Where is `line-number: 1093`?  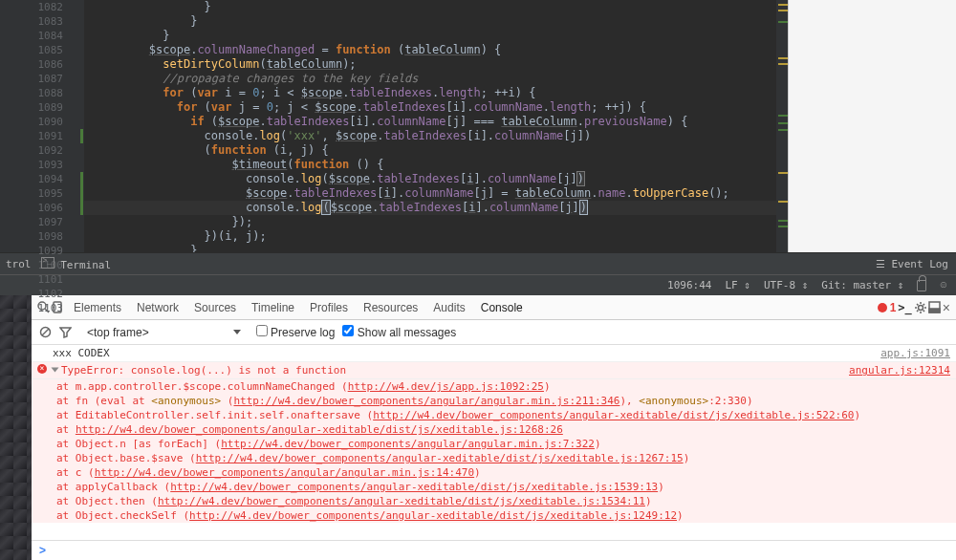 line-number: 1093 is located at coordinates (32, 164).